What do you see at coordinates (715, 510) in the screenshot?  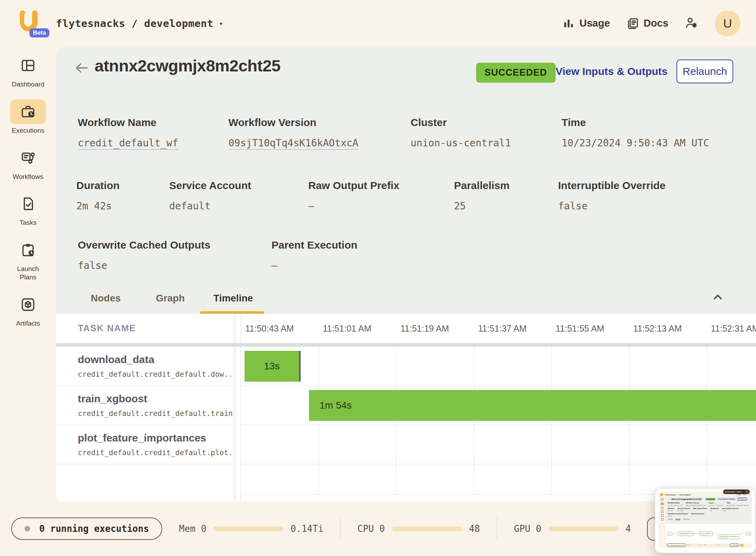 I see `pip-field-value: 25` at bounding box center [715, 510].